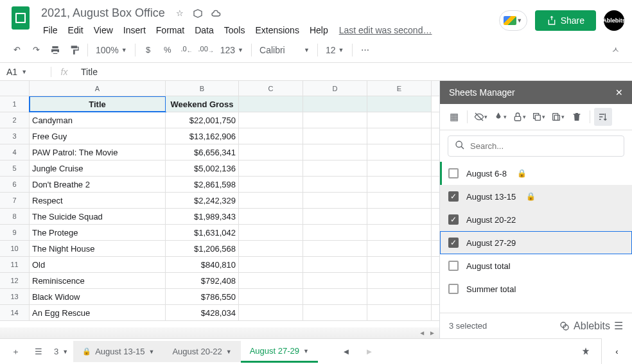 Image resolution: width=632 pixels, height=364 pixels. Describe the element at coordinates (202, 297) in the screenshot. I see `cell: $786,550` at that location.